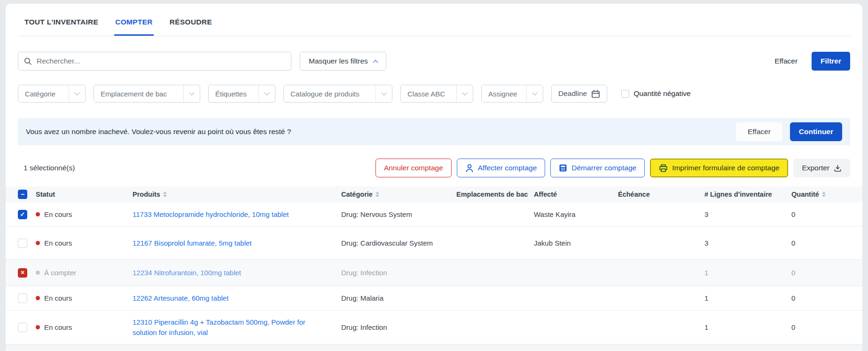 The height and width of the screenshot is (351, 868). What do you see at coordinates (596, 94) in the screenshot?
I see `calendar-icon` at bounding box center [596, 94].